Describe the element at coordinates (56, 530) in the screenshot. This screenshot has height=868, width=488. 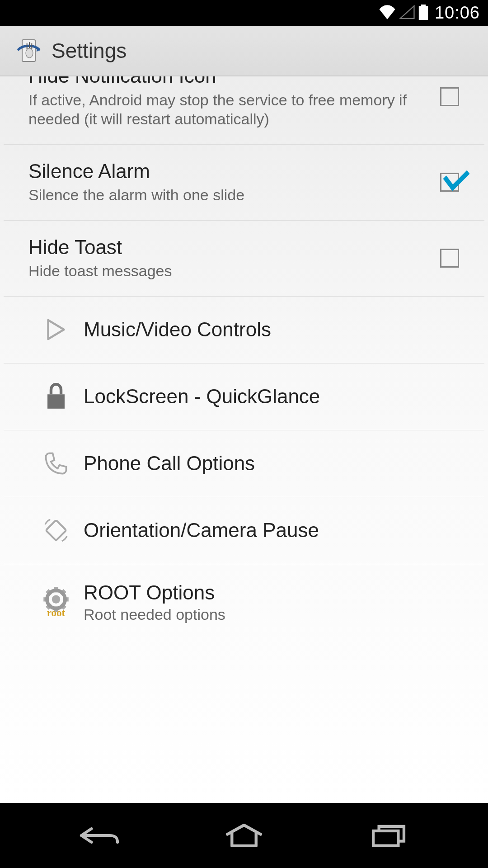
I see `rotate-icon` at that location.